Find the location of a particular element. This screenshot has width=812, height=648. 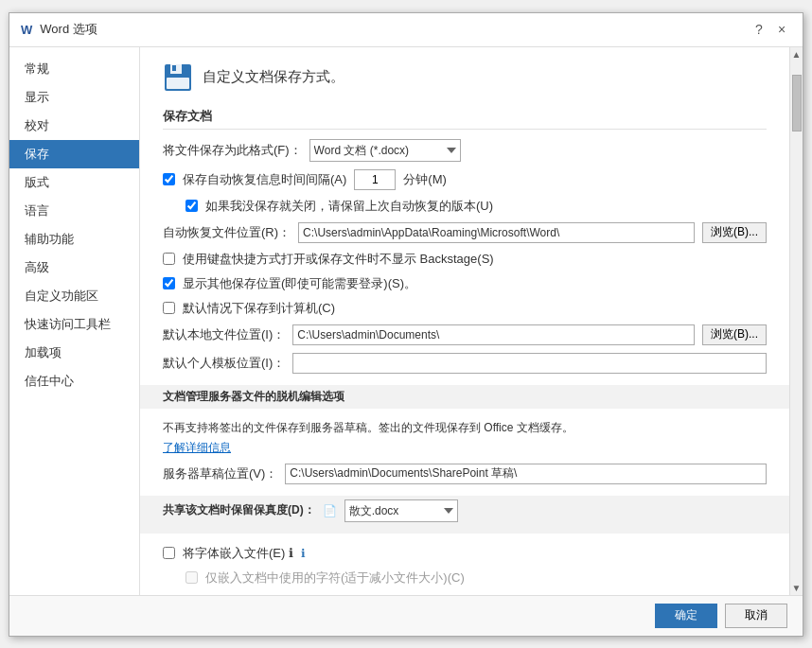

learn-more-link: 了解详细信息 is located at coordinates (197, 447).